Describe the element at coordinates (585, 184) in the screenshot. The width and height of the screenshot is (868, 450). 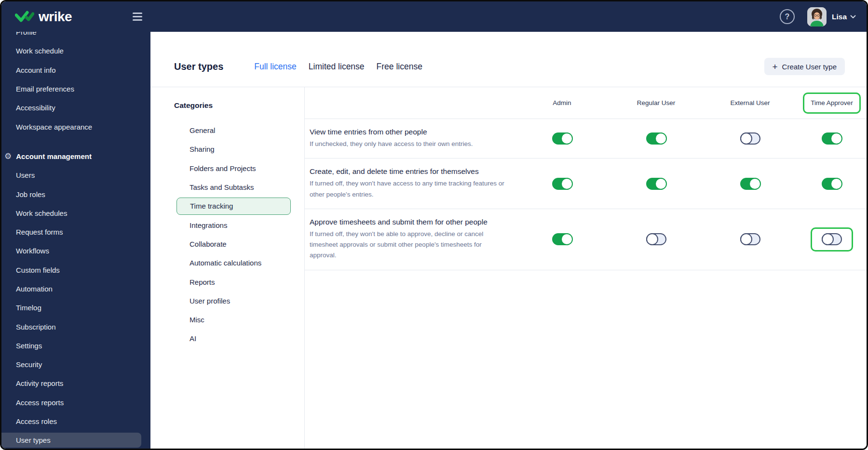
I see `permission-row-create-edit-and-delete-time-entries-for-: Create, edit, and delete time entries fo…` at that location.